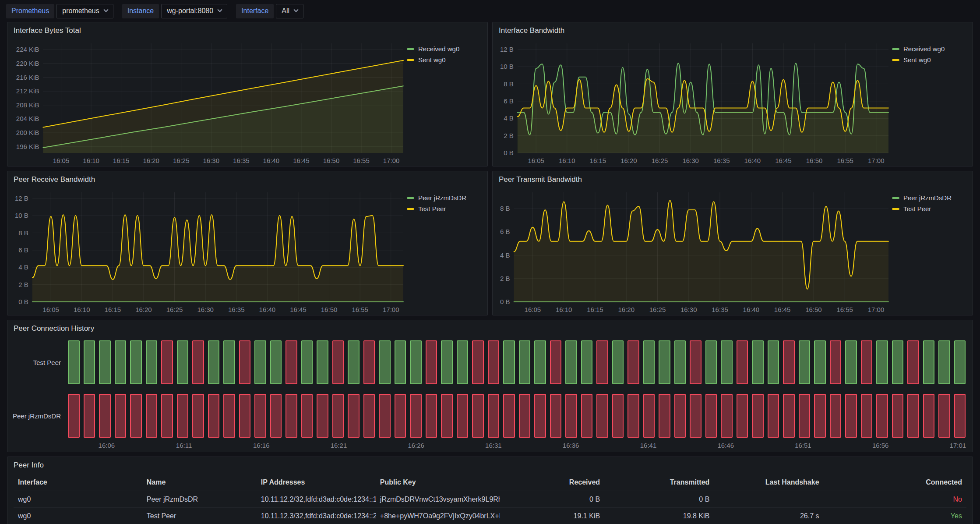  What do you see at coordinates (552, 482) in the screenshot?
I see `column-header-received: Received` at bounding box center [552, 482].